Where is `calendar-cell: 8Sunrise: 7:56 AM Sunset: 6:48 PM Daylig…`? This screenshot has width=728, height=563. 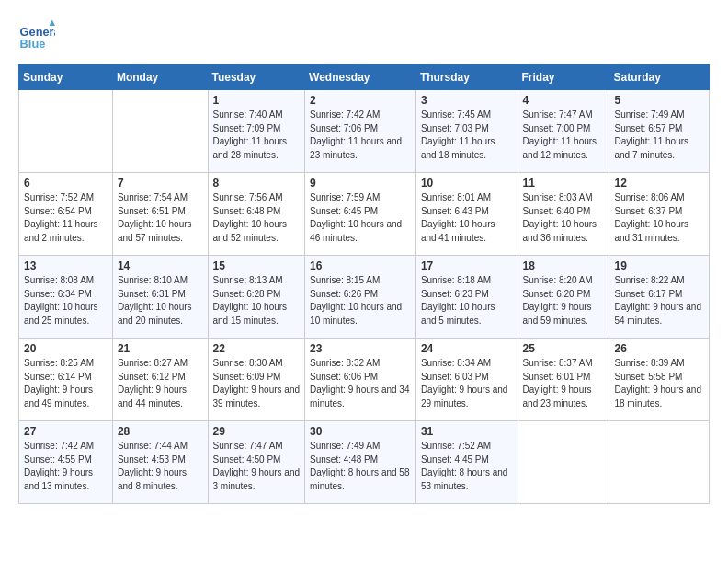 calendar-cell: 8Sunrise: 7:56 AM Sunset: 6:48 PM Daylig… is located at coordinates (256, 214).